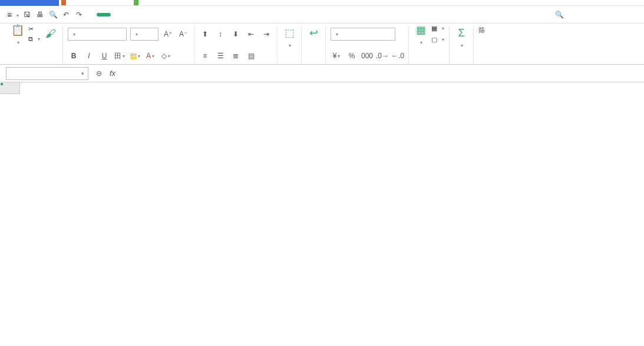 The height and width of the screenshot is (346, 644). What do you see at coordinates (136, 2) in the screenshot?
I see `tab-indicator-green` at bounding box center [136, 2].